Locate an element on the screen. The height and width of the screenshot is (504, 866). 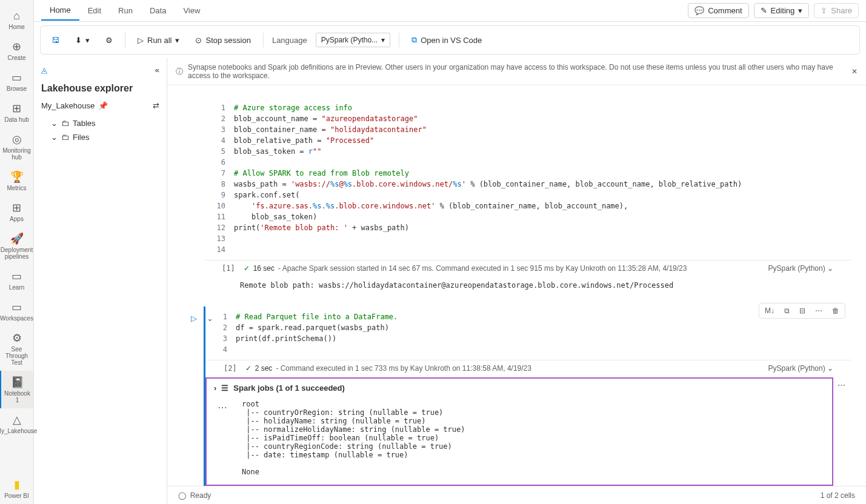
rail-label: Data hub is located at coordinates (17, 120).